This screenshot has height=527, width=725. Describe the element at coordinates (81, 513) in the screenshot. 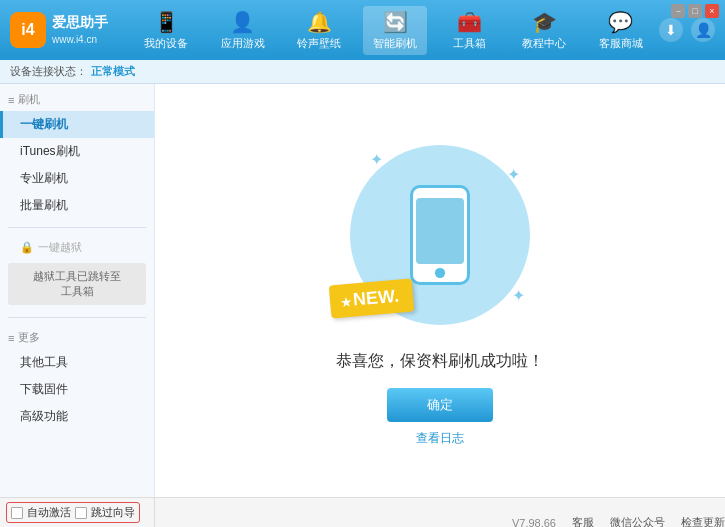

I see `guided-restore-checkbox` at that location.